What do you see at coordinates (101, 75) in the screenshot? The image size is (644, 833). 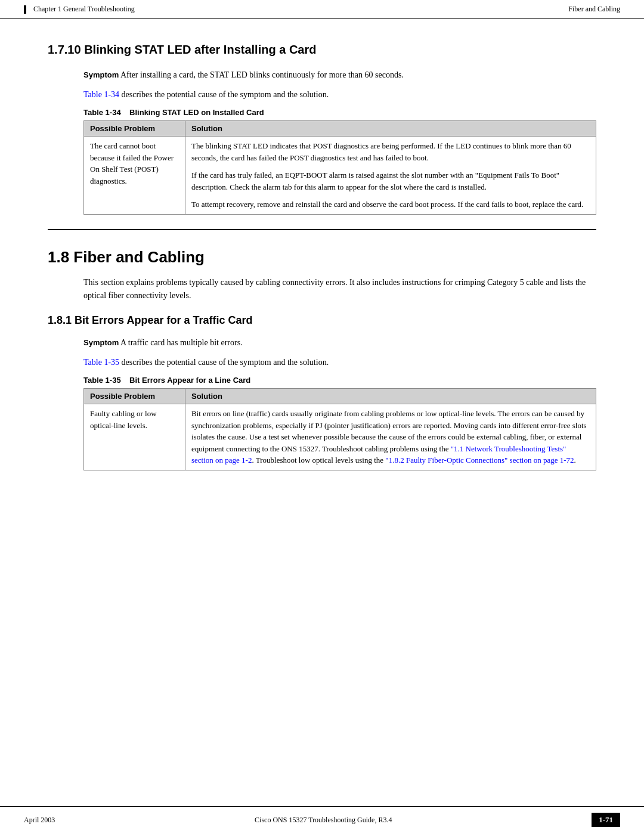 I see `symptom-label-1: Symptom` at bounding box center [101, 75].